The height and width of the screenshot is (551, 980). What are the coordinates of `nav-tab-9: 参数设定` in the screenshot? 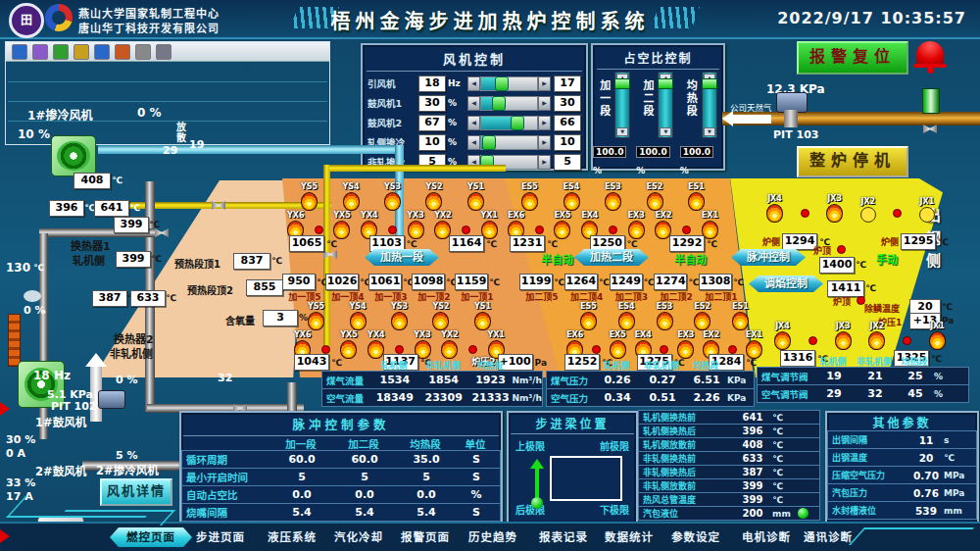 It's located at (696, 537).